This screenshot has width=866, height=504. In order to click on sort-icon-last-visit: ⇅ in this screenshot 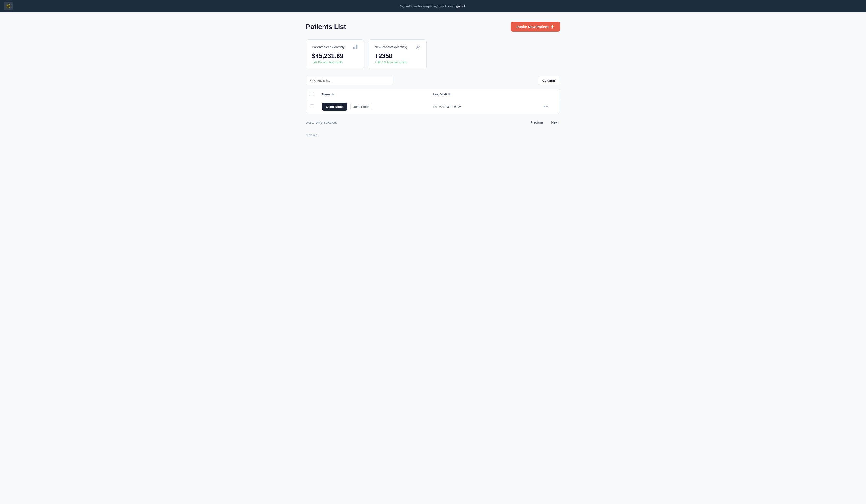, I will do `click(449, 94)`.